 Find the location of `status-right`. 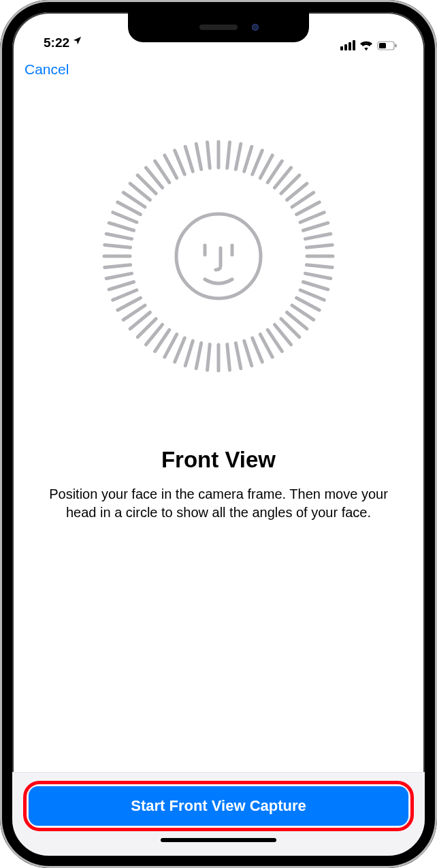

status-right is located at coordinates (373, 45).